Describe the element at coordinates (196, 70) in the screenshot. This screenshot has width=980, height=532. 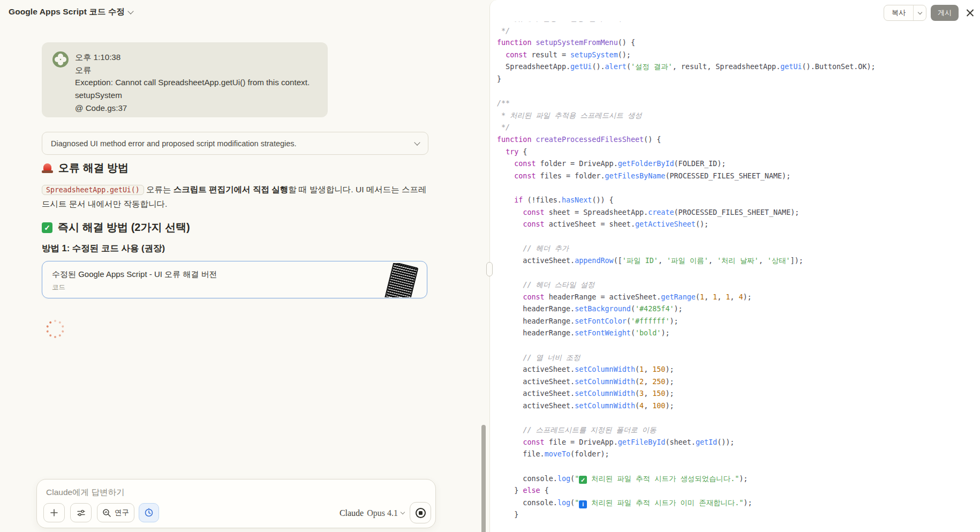
I see `error-label: 오류` at that location.